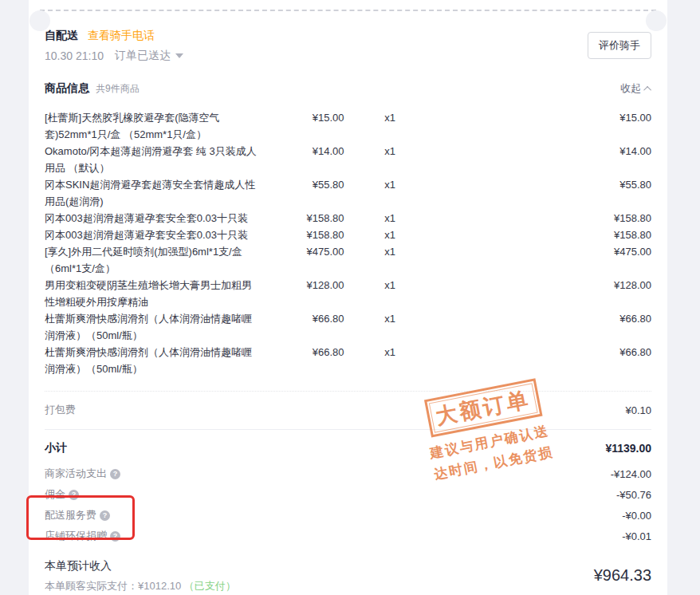  I want to click on customer-paid-text: 本单顾客实际支付：¥1012.10, so click(113, 585).